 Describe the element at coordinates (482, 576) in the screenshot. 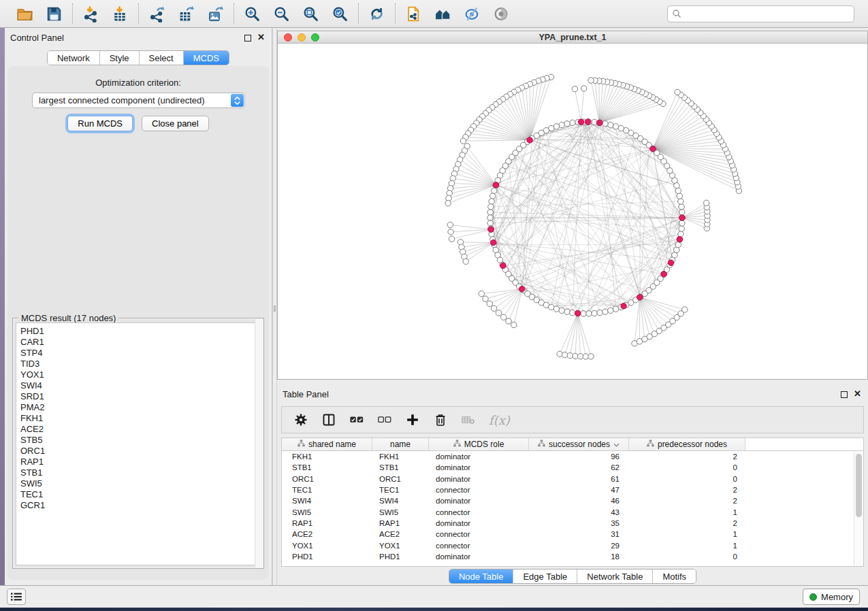

I see `tab-node-table: Node Table` at that location.